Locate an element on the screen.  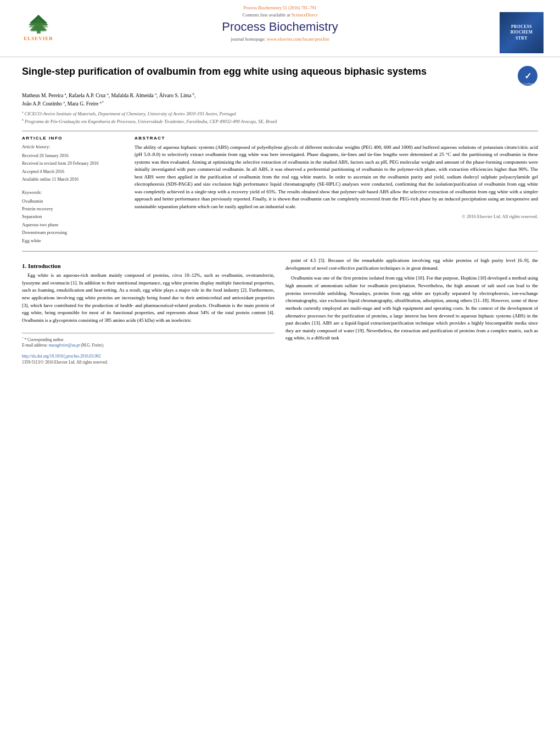
abstract-header: ABSTRACT is located at coordinates (336, 138).